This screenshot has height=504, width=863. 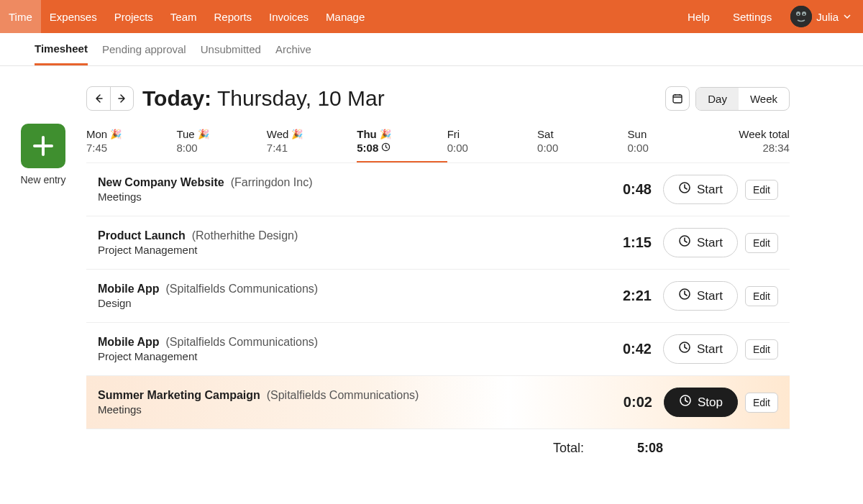 I want to click on entry-time: 2:21, so click(x=623, y=296).